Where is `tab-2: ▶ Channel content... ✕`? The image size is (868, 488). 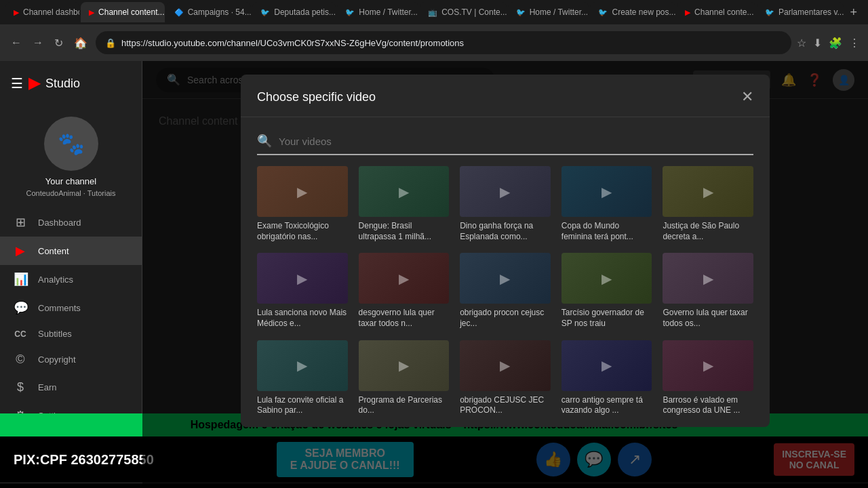 tab-2: ▶ Channel content... ✕ is located at coordinates (123, 12).